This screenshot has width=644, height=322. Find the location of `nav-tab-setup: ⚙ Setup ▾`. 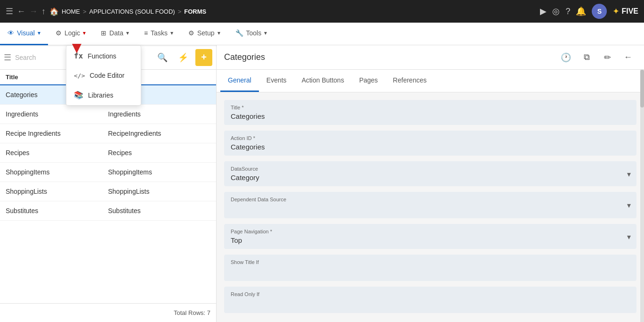

nav-tab-setup: ⚙ Setup ▾ is located at coordinates (204, 34).